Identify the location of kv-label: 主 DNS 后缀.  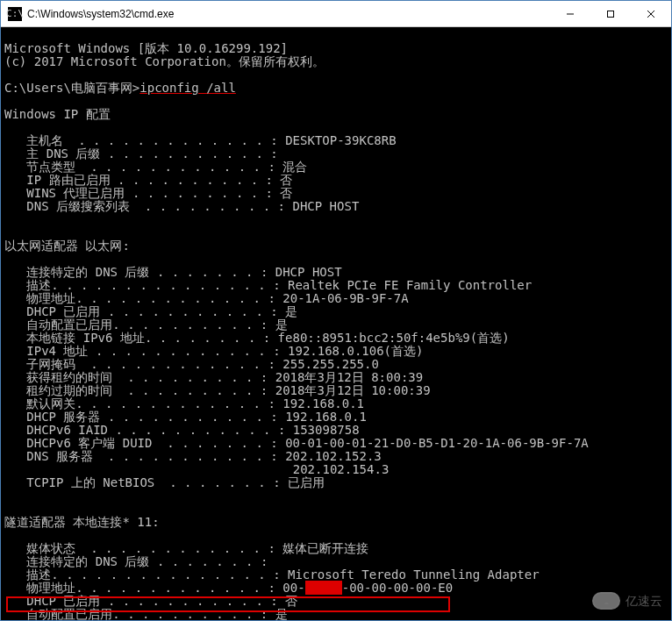
(63, 153).